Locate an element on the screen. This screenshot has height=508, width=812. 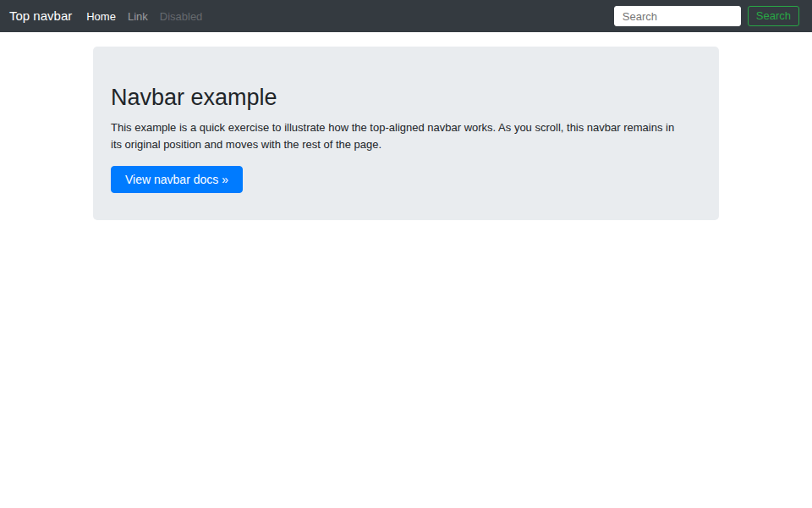
view-navbar-docs-button: View navbar docs » is located at coordinates (177, 179).